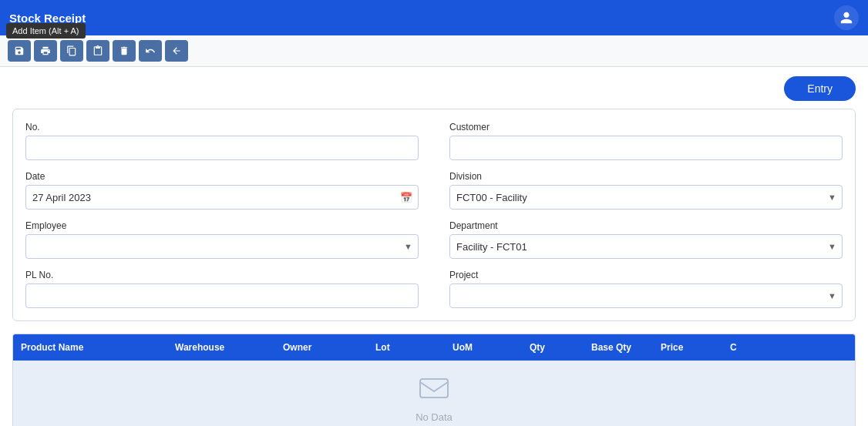 The width and height of the screenshot is (868, 426). Describe the element at coordinates (406, 347) in the screenshot. I see `col-lot: Lot` at that location.